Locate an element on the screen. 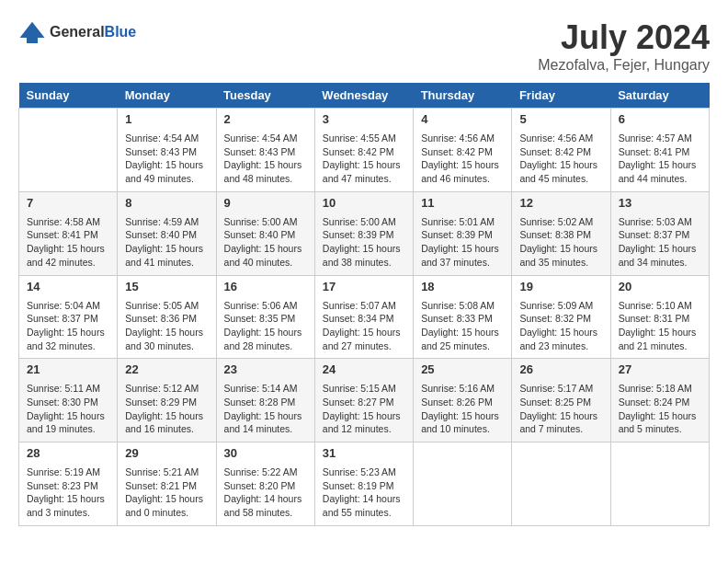 The image size is (728, 563). calendar-cell: 25Sunrise: 5:16 AMSunset: 8:26 PMDayligh… is located at coordinates (463, 401).